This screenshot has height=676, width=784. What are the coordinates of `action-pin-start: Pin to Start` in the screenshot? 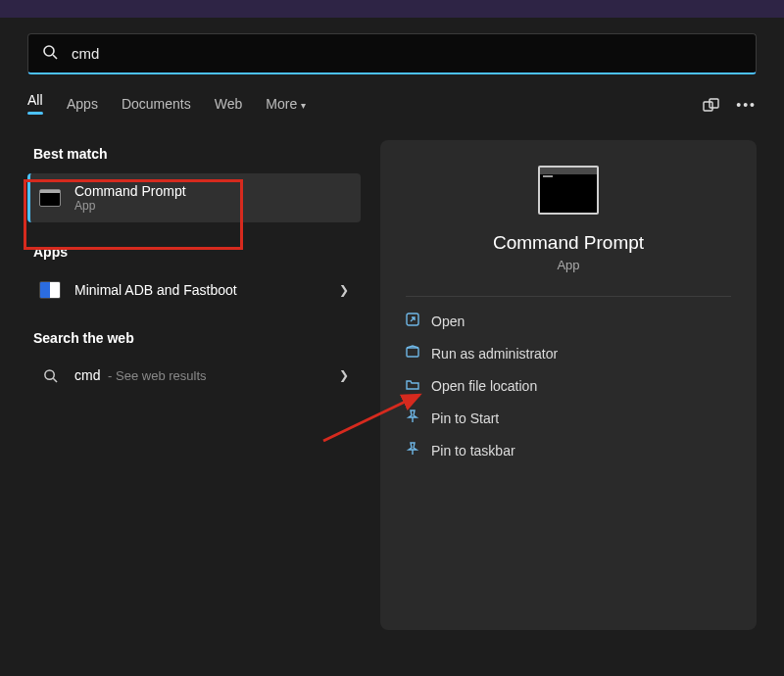 It's located at (568, 417).